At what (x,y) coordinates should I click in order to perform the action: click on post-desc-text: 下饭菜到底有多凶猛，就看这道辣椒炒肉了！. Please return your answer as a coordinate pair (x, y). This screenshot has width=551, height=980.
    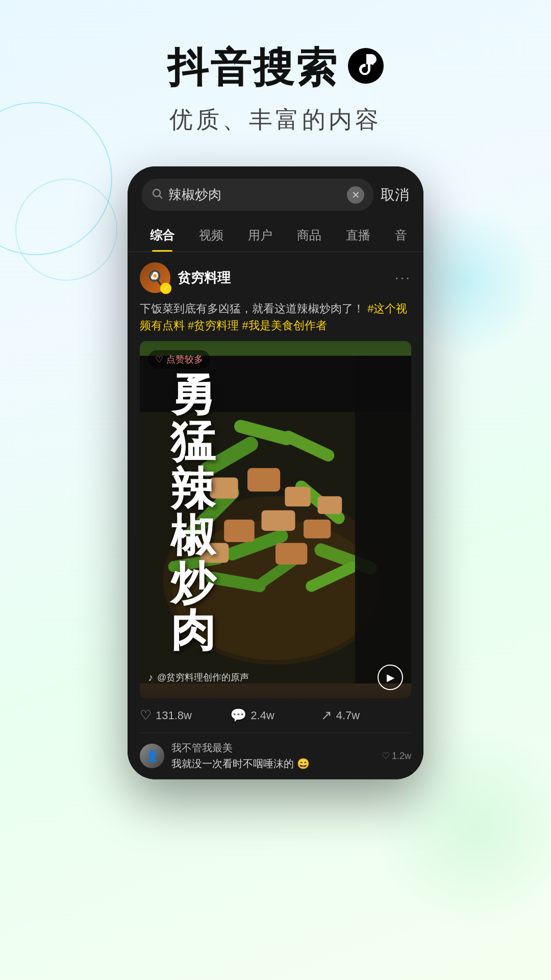
    Looking at the image, I should click on (252, 308).